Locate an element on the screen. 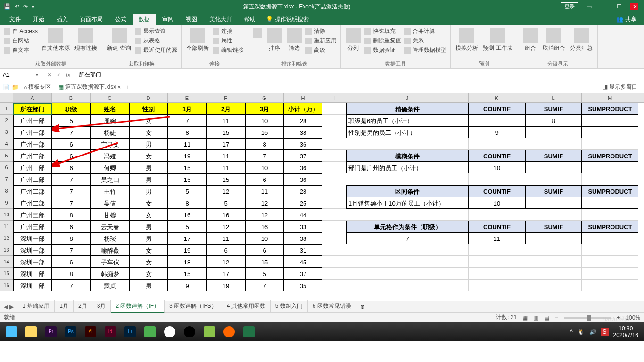  taskbar-app-lr: Lr is located at coordinates (130, 332).